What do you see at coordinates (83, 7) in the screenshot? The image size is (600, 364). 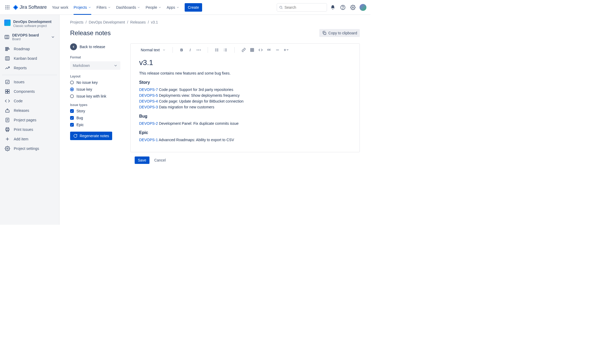 I see `nav-link-projects: Projects` at bounding box center [83, 7].